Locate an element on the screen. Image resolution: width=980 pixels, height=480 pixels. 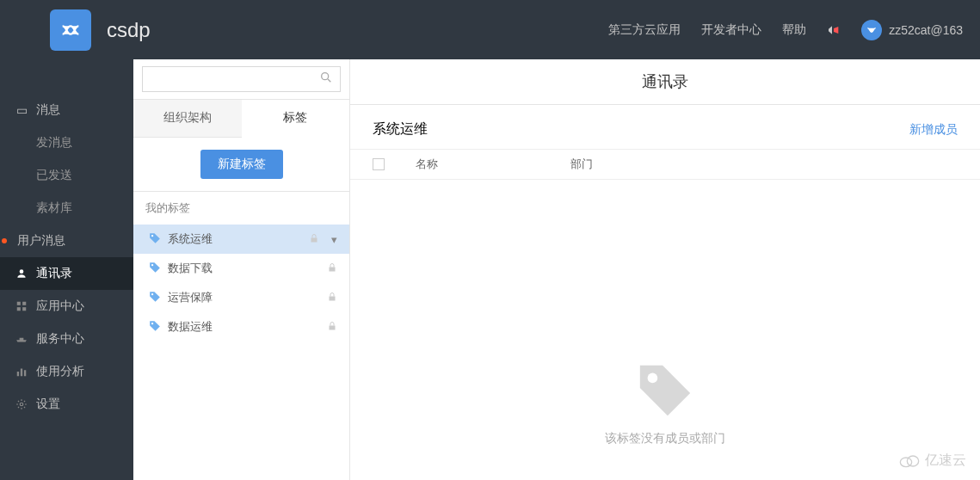
table-header: 名称 部门 is located at coordinates (665, 164).